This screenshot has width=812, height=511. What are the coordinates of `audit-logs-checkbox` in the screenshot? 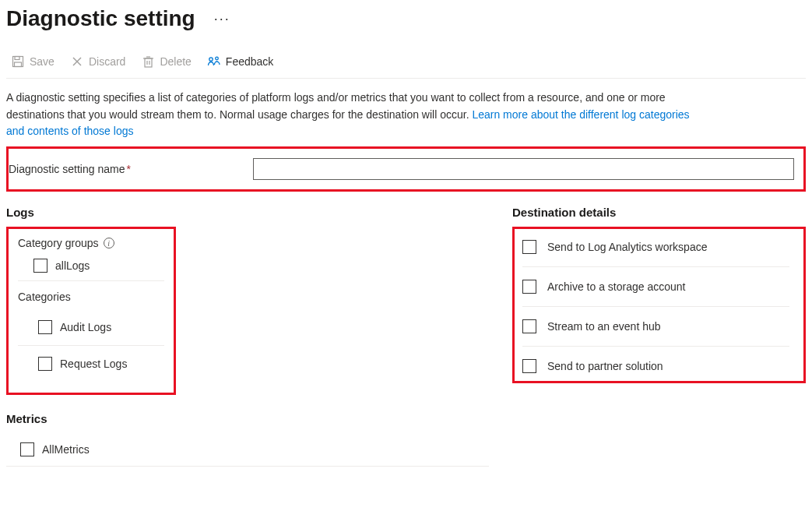 It's located at (45, 327).